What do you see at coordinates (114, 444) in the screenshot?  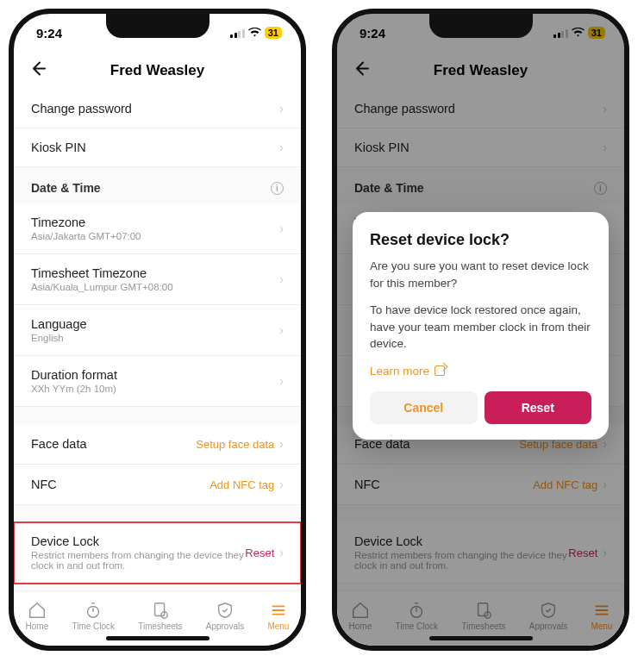 I see `row-label: Face data` at bounding box center [114, 444].